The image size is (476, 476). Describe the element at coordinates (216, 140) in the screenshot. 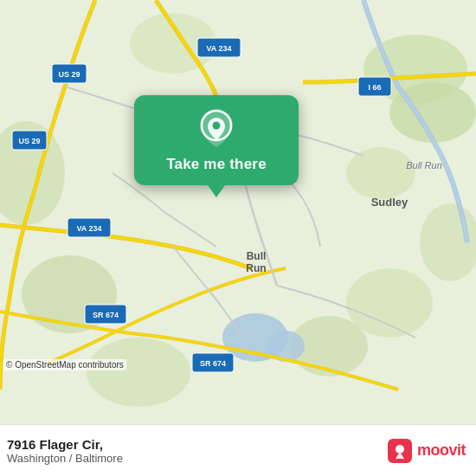

I see `location-popup: Take me there` at that location.